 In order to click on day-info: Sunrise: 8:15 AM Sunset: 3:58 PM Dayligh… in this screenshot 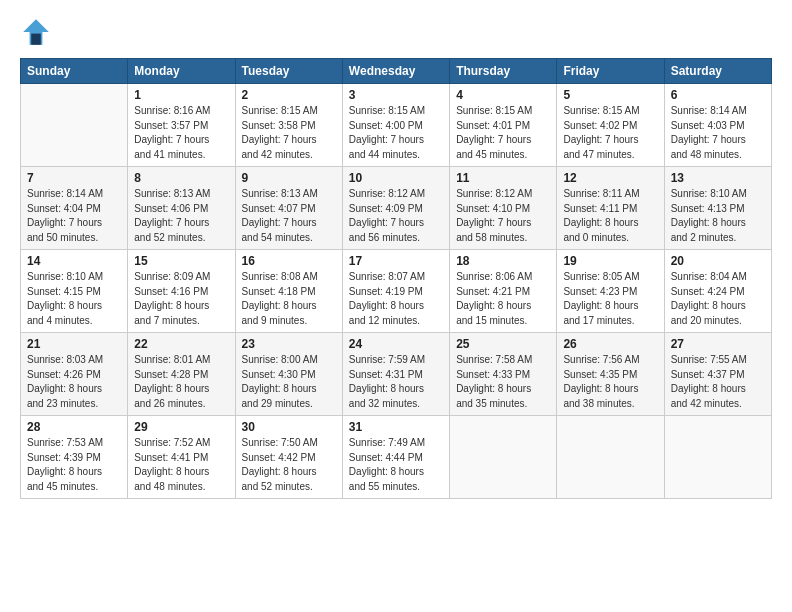, I will do `click(289, 133)`.